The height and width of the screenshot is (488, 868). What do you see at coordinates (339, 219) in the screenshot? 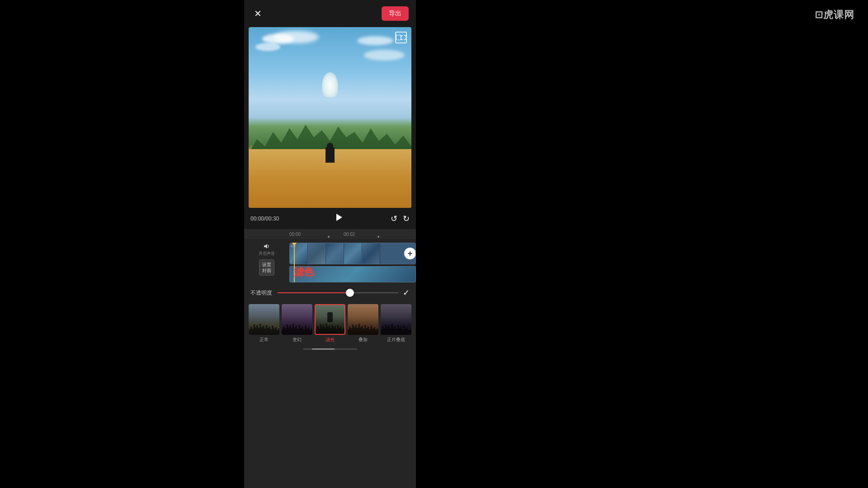
I see `play-button` at bounding box center [339, 219].